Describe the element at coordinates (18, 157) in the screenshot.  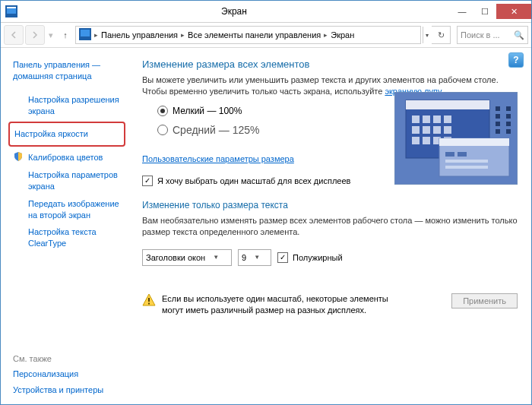
I see `shield-icon` at that location.